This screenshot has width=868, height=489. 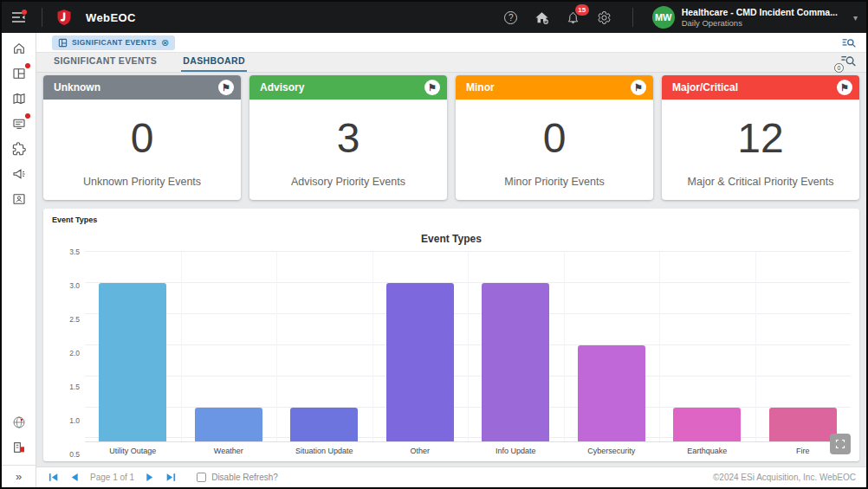 I want to click on y-axis: 0.51.01.52.02.53.03.5, so click(x=68, y=355).